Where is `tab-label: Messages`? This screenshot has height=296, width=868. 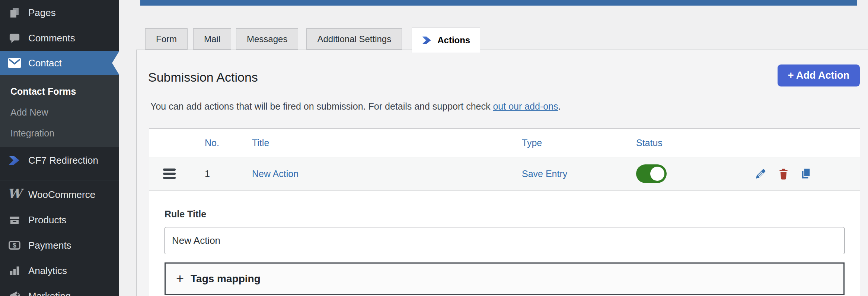
tab-label: Messages is located at coordinates (267, 39).